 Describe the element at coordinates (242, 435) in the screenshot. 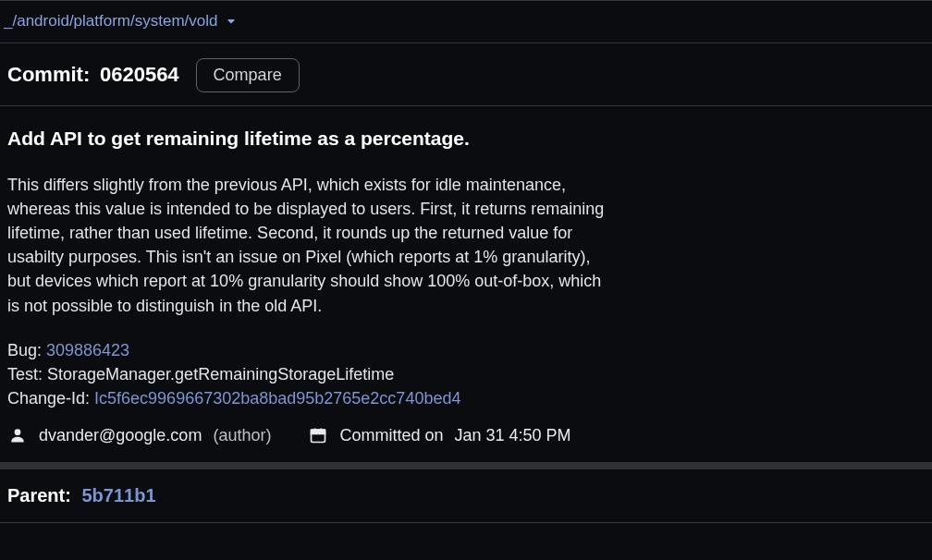

I see `author-role: (author)` at that location.